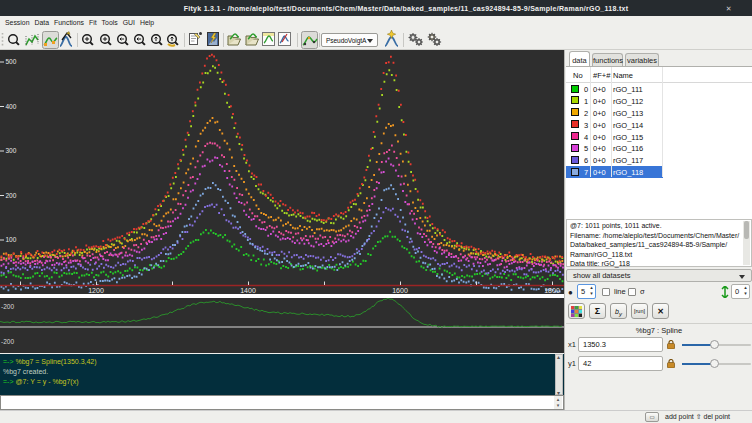 This screenshot has height=423, width=752. I want to click on svg-text: 1800, so click(552, 290).